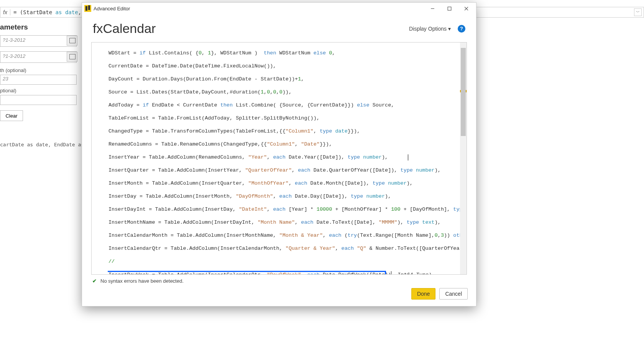 The height and width of the screenshot is (362, 644). What do you see at coordinates (423, 294) in the screenshot?
I see `done-button: Done` at bounding box center [423, 294].